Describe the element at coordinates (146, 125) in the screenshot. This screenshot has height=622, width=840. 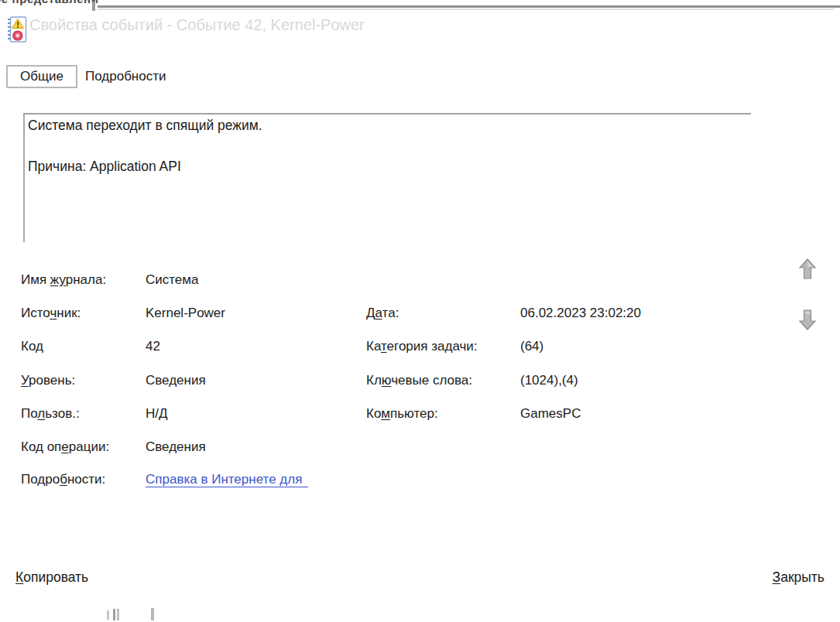
I see `description-line: Система переходит в спящий режим.` at that location.